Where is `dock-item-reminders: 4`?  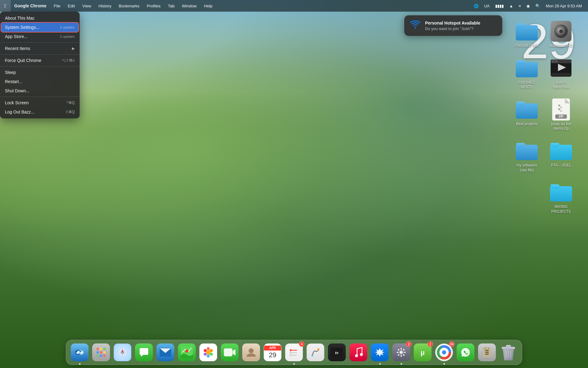
dock-item-reminders: 4 is located at coordinates (294, 352).